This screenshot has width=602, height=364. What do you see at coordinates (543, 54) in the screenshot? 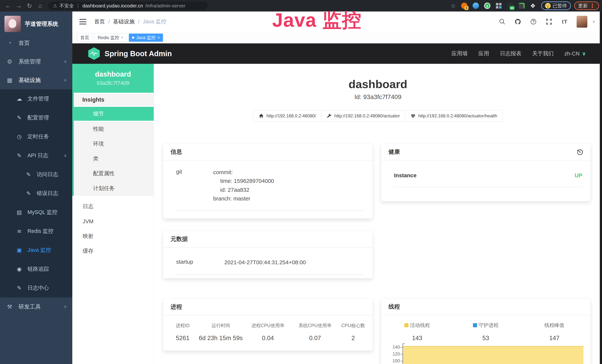
I see `sba-nav-about: 关于我们` at bounding box center [543, 54].